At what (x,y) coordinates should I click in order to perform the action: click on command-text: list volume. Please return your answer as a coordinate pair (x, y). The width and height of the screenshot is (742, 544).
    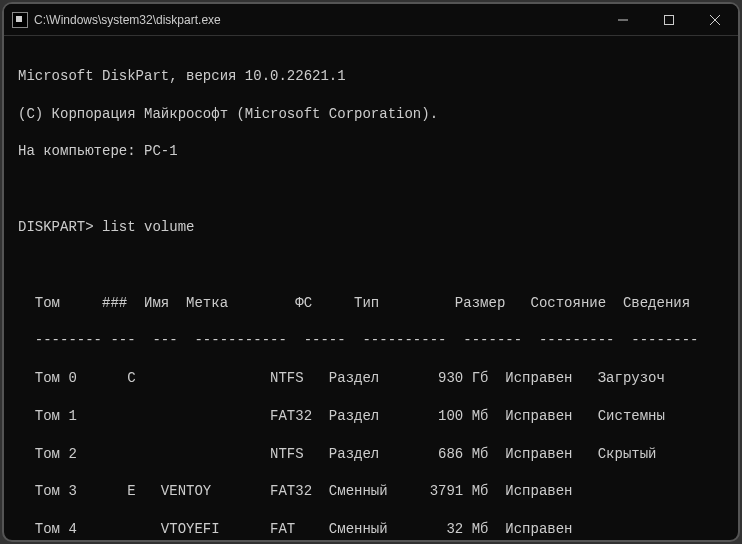
    Looking at the image, I should click on (148, 227).